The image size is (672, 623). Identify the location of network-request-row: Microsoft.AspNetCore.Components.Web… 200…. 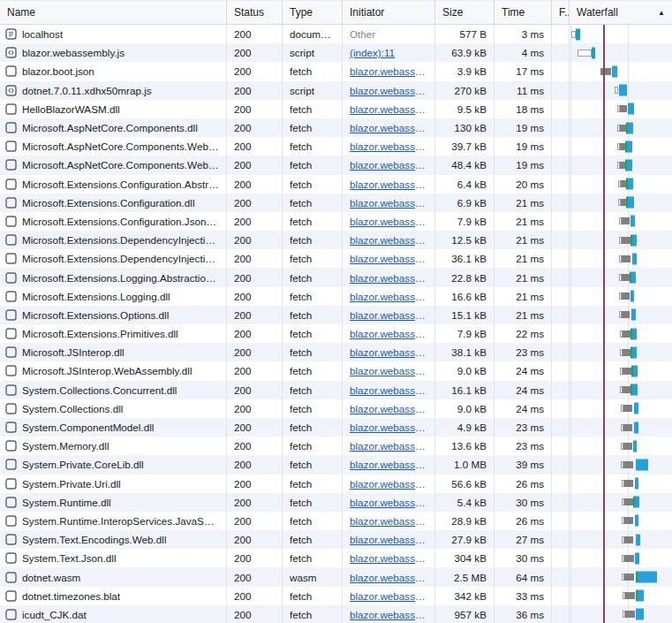
(336, 164).